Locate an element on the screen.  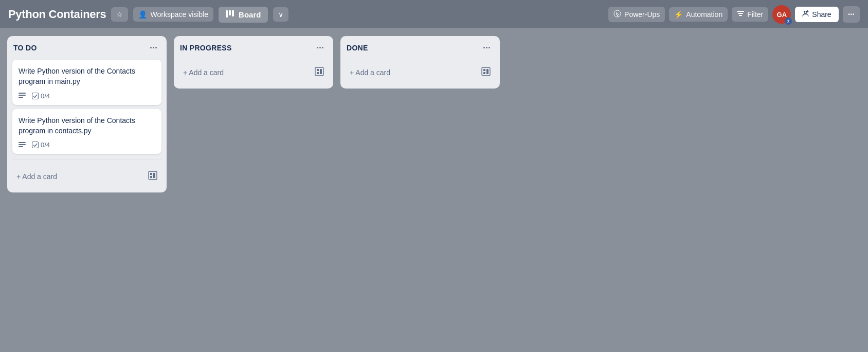
column-menu-button-inprogress: ··· is located at coordinates (320, 48).